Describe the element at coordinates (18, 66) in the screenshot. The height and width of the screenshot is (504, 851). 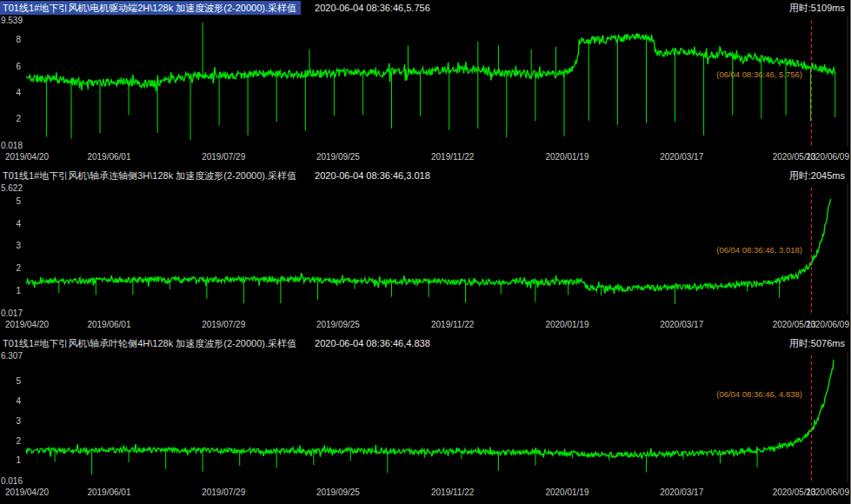
I see `axis-label: 6` at that location.